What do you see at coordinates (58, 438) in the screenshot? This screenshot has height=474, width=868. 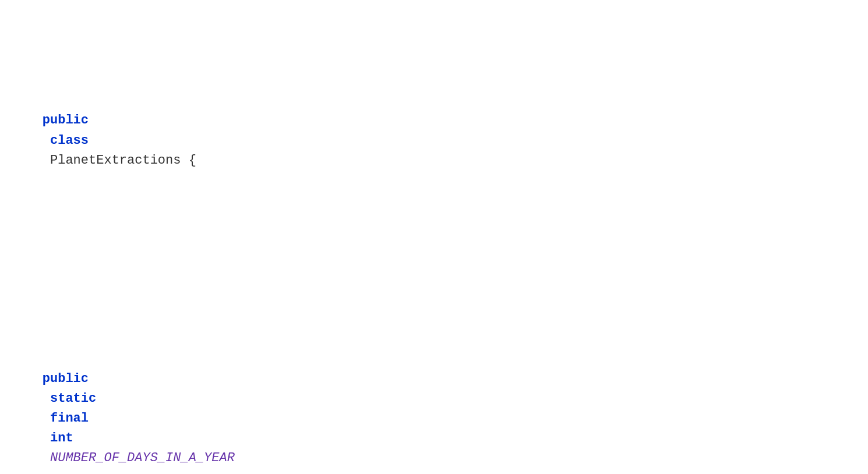 I see `keyword-int: int` at bounding box center [58, 438].